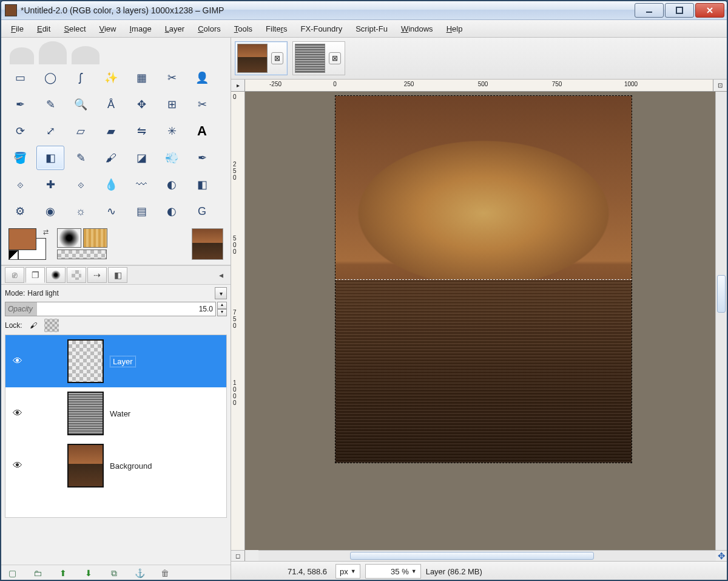 Image resolution: width=728 pixels, height=581 pixels. Describe the element at coordinates (22, 239) in the screenshot. I see `foreground-color-swatch` at that location.